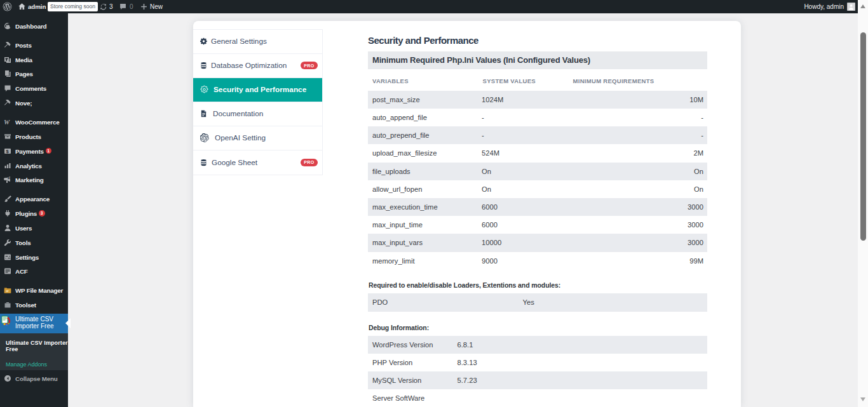 The height and width of the screenshot is (407, 868). What do you see at coordinates (9, 178) in the screenshot?
I see `svg-text: 1` at bounding box center [9, 178].